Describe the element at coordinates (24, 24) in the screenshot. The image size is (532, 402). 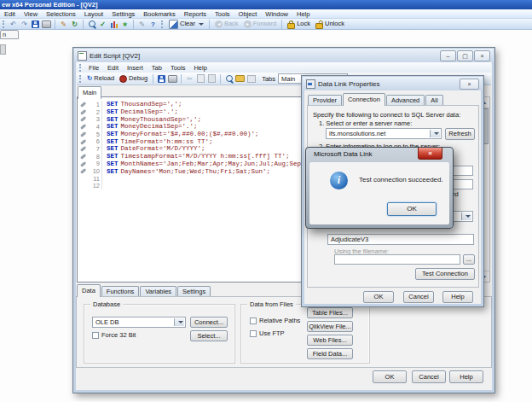
I see `redo-icon: ↷` at that location.